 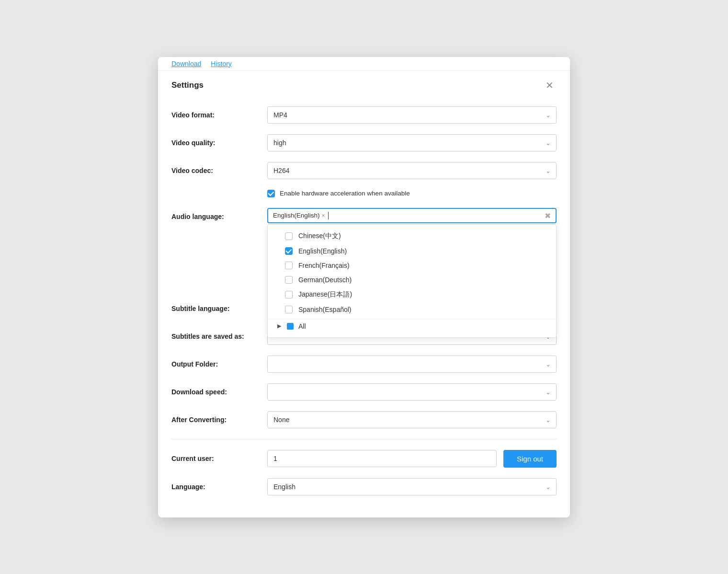 I want to click on german-label: German(Deutsch), so click(x=325, y=280).